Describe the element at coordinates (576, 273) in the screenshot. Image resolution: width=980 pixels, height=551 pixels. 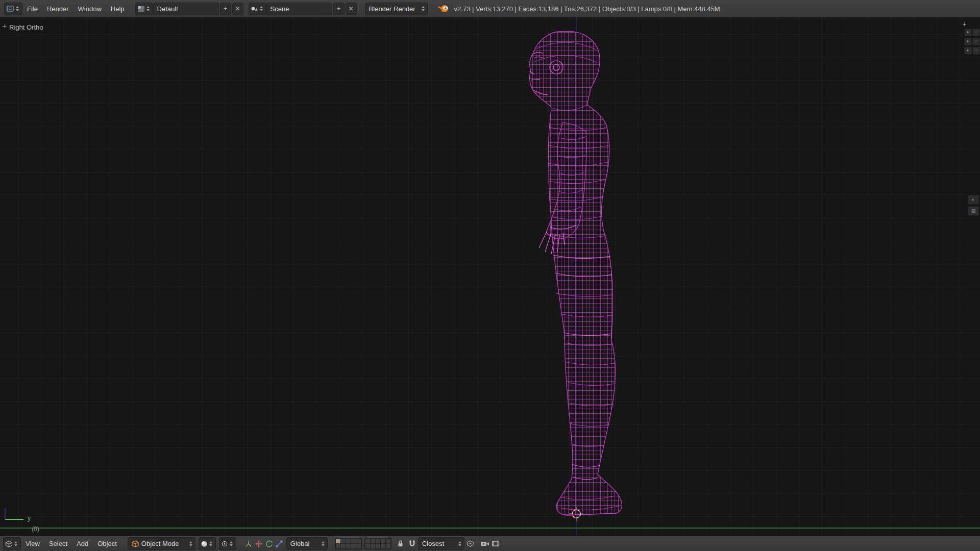
I see `wireframe-human-mesh` at that location.